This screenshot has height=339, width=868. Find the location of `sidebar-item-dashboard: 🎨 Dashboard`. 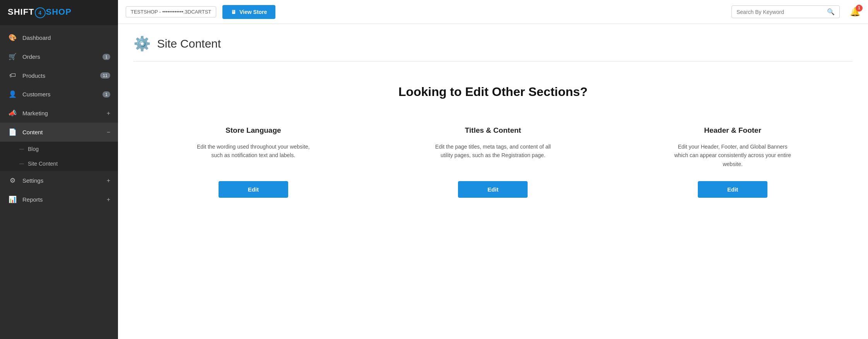

sidebar-item-dashboard: 🎨 Dashboard is located at coordinates (59, 38).